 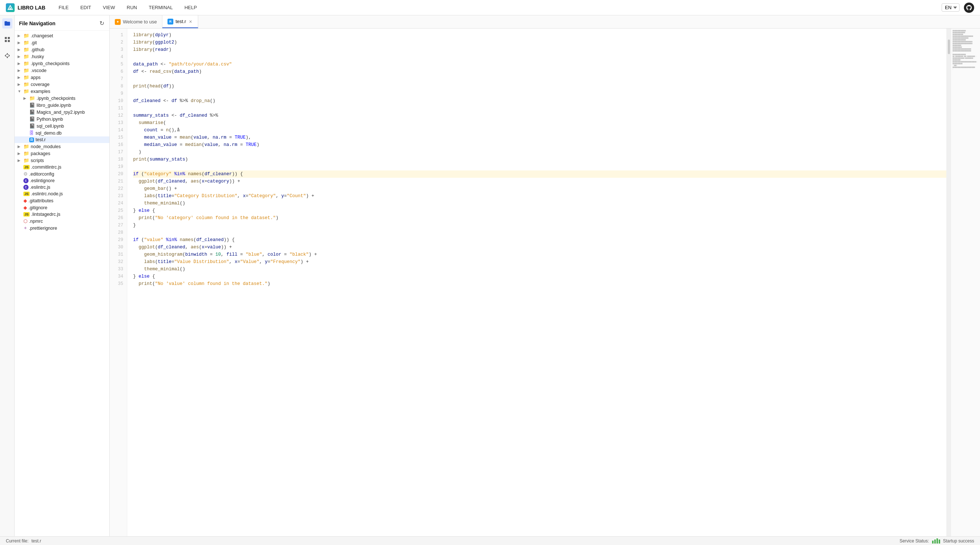 I want to click on file-icon-ipynb: 📓, so click(x=32, y=105).